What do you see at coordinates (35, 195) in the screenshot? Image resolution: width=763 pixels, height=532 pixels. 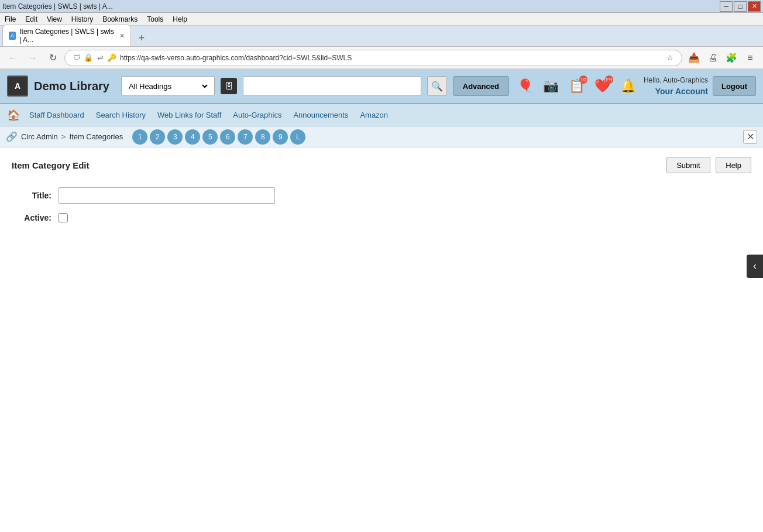 I see `title-label: Title:` at bounding box center [35, 195].